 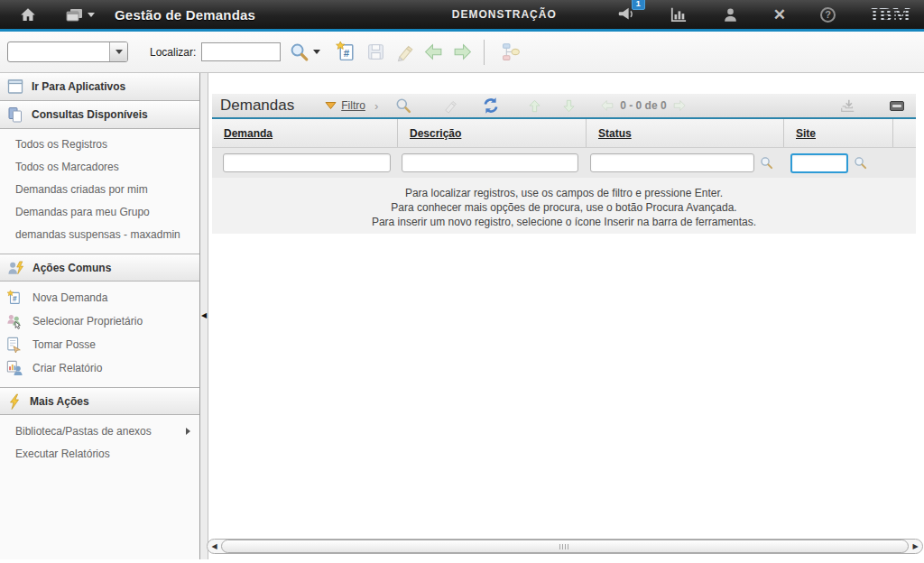 I want to click on previous-page-button, so click(x=607, y=106).